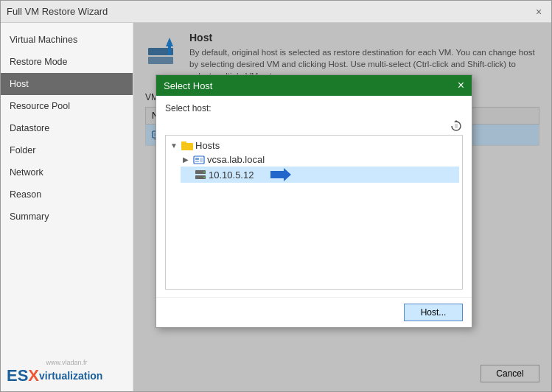 This screenshot has height=392, width=552. I want to click on sidebar-item-reason: Reason, so click(66, 195).